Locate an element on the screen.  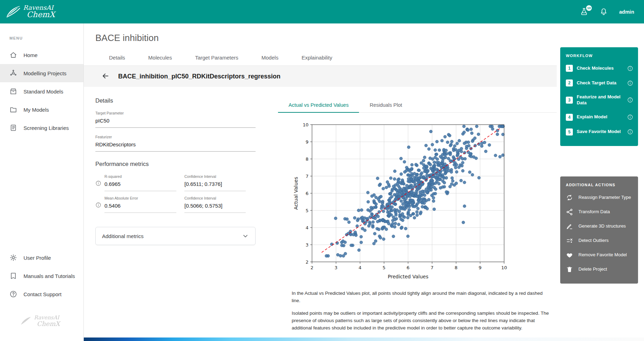
svg-text: 6 is located at coordinates (307, 193).